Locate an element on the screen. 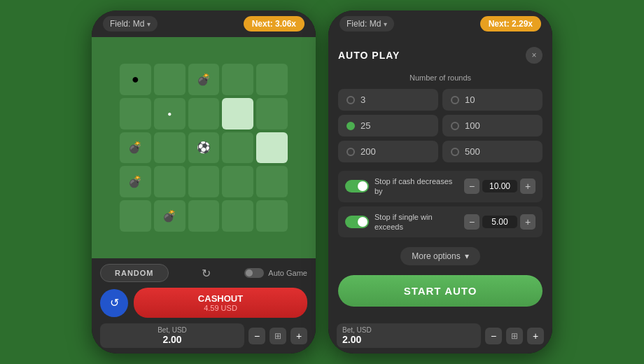  close-button: × is located at coordinates (534, 55).